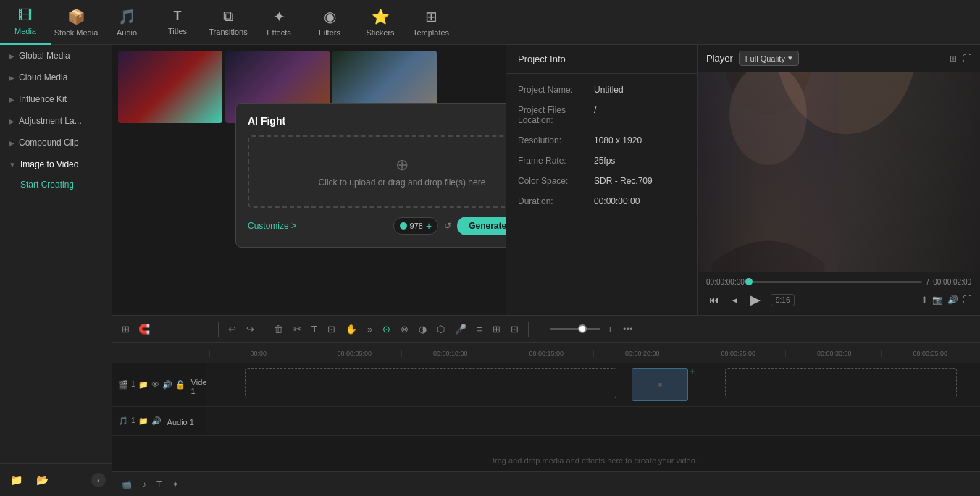  I want to click on delete-button: 🗑, so click(278, 329).